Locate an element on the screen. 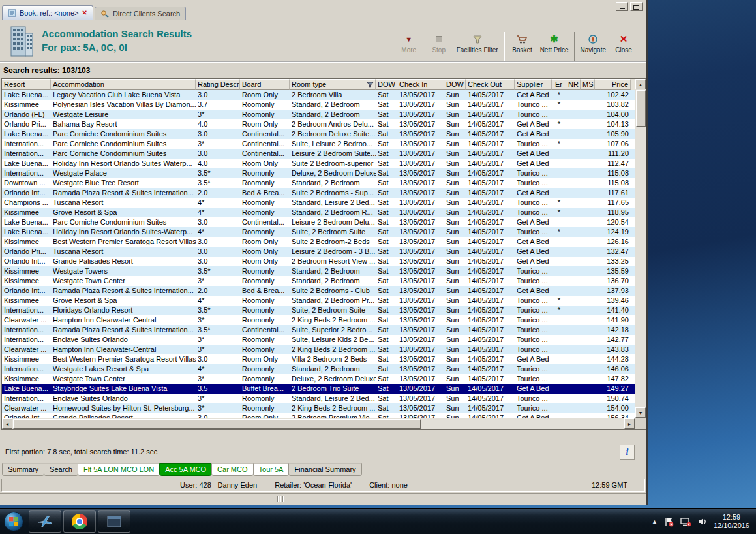 The image size is (756, 534). network-status-icon is located at coordinates (686, 522).